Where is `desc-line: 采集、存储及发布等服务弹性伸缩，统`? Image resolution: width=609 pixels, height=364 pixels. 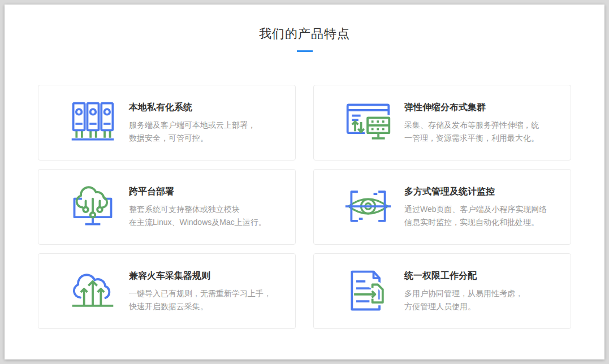 desc-line: 采集、存储及发布等服务弹性伸缩，统 is located at coordinates (472, 125).